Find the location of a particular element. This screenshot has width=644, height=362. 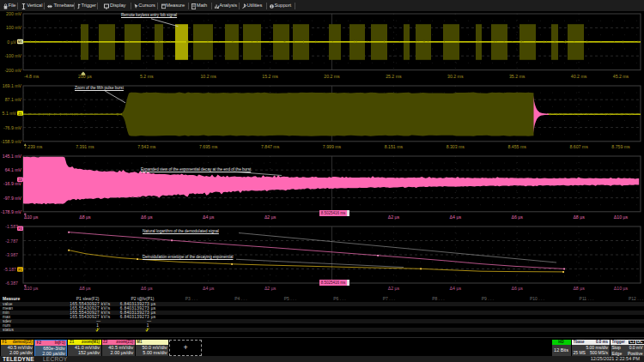

svg-text: F2 is located at coordinates (21, 228).